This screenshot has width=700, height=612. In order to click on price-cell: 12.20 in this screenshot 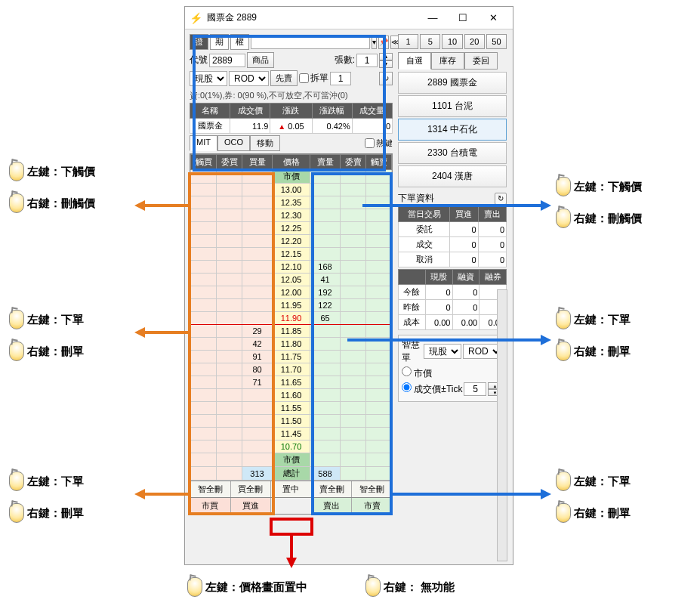, I will do `click(291, 242)`.